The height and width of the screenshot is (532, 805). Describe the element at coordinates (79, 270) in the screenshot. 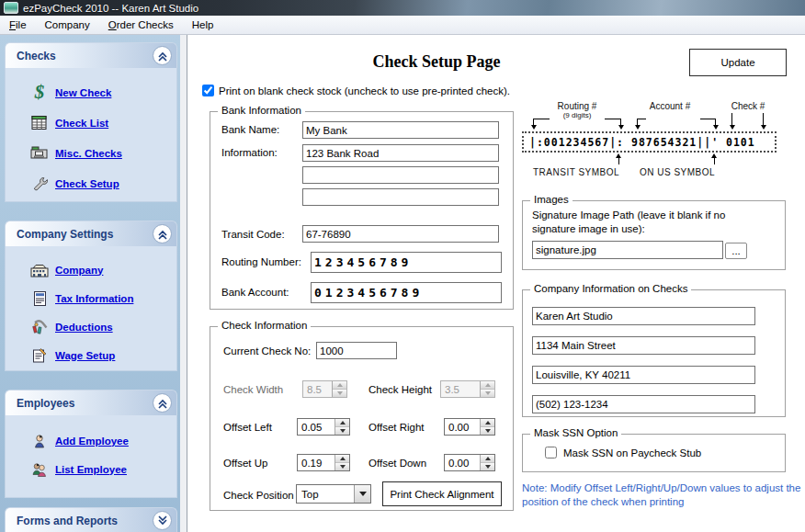

I see `sidebar-item-label: Company` at that location.